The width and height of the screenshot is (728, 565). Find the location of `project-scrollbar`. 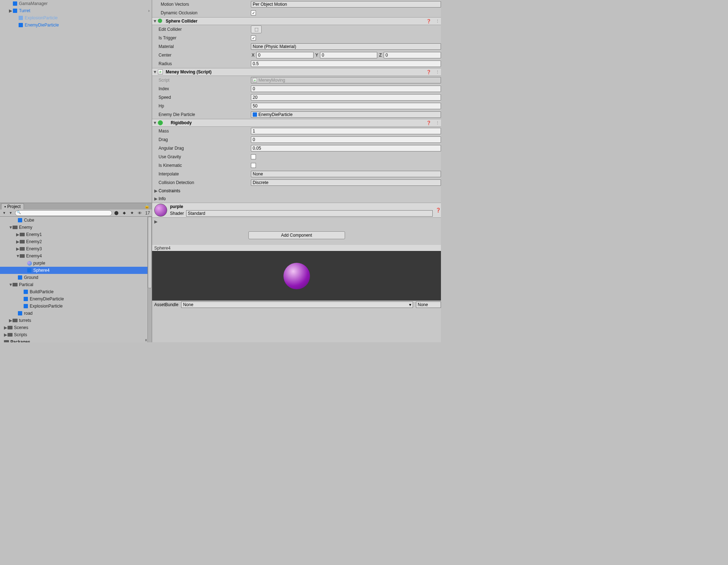

project-scrollbar is located at coordinates (150, 279).